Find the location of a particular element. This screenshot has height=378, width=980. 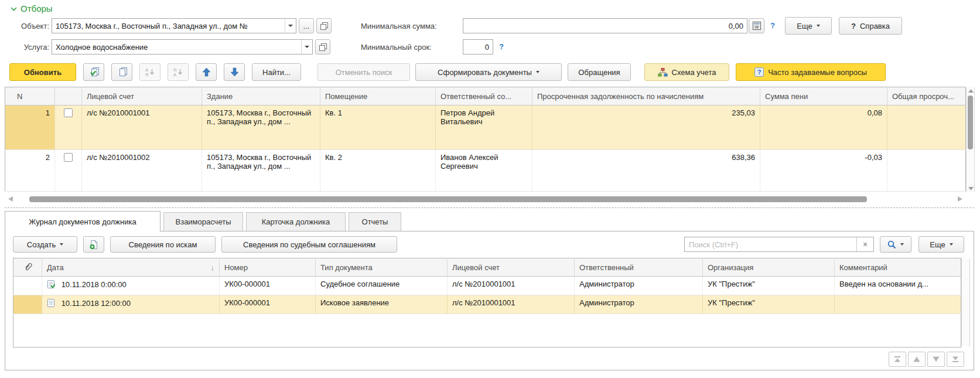

table-row: 1 л/с №2010001001 105173, Москва г., Вос… is located at coordinates (486, 128).